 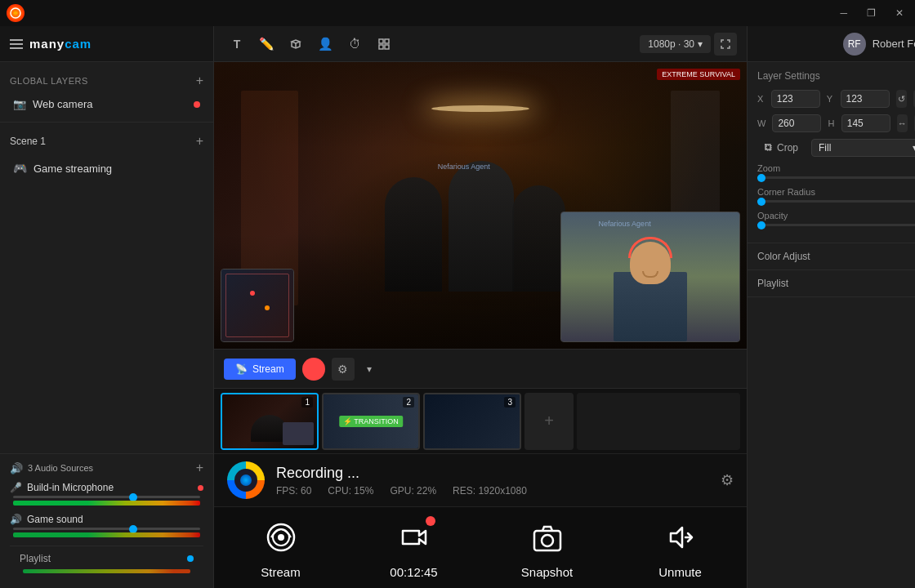 What do you see at coordinates (106, 572) in the screenshot?
I see `playlist-meter` at bounding box center [106, 572].